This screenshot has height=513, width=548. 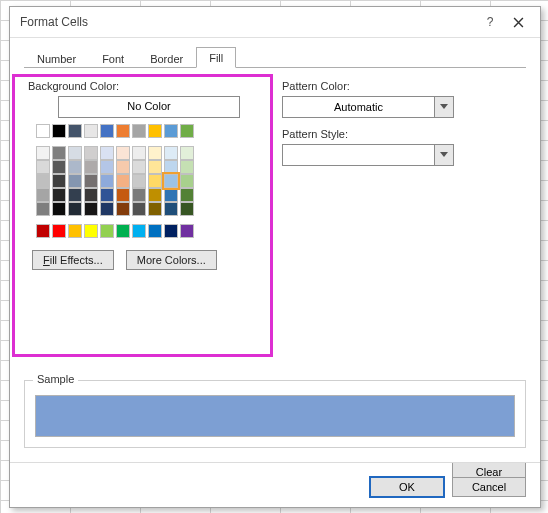 I want to click on pattern-style-label: Pattern Style:, so click(x=402, y=134).